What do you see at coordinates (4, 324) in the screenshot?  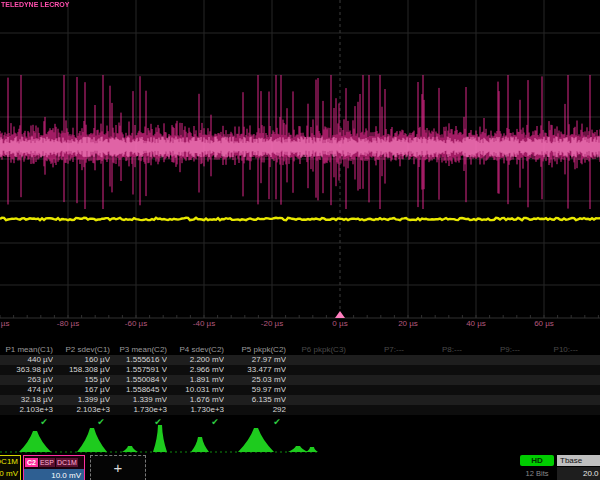 I see `time-axis-label: -100 µs` at bounding box center [4, 324].